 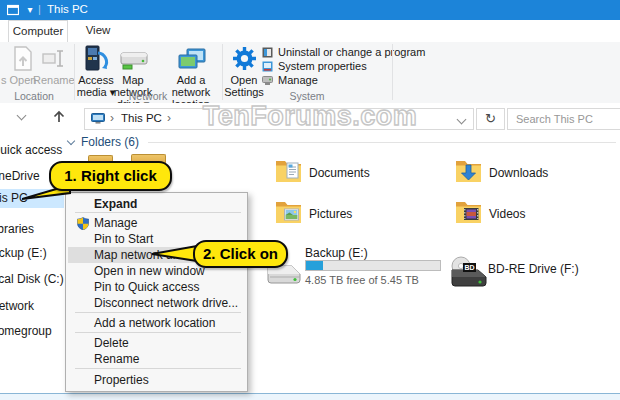 What do you see at coordinates (469, 268) in the screenshot?
I see `svg-text: BD` at bounding box center [469, 268].